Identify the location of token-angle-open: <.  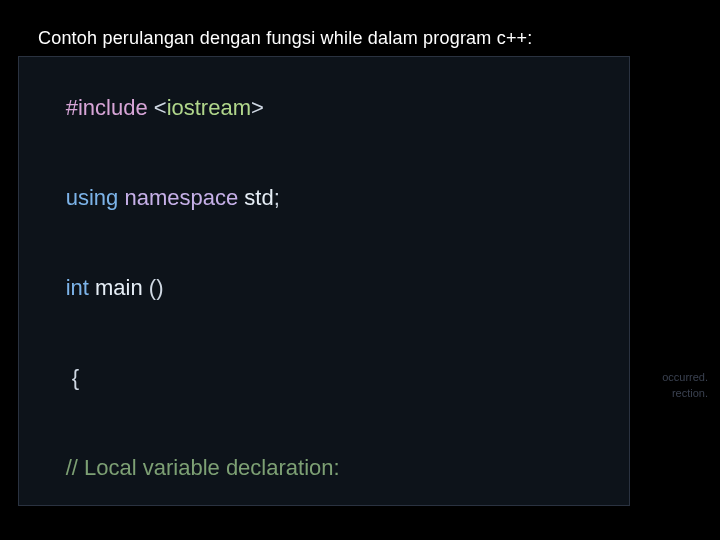
(160, 108).